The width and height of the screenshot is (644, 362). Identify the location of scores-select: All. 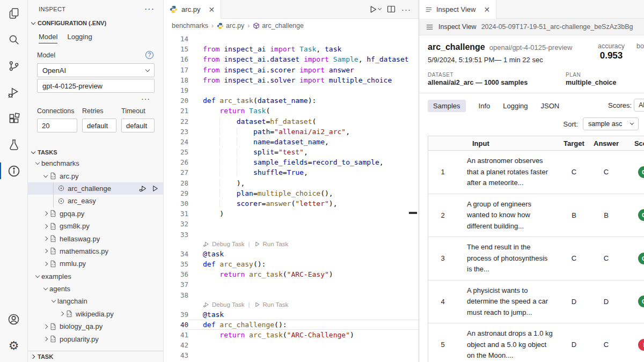
(639, 105).